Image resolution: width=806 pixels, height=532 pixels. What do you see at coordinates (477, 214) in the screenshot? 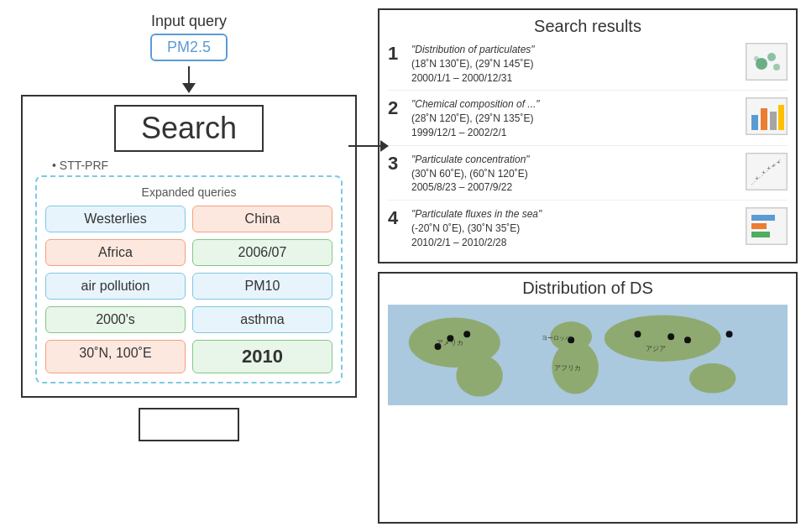
I see `result-title-4: "Particulate fluxes in the sea"` at bounding box center [477, 214].